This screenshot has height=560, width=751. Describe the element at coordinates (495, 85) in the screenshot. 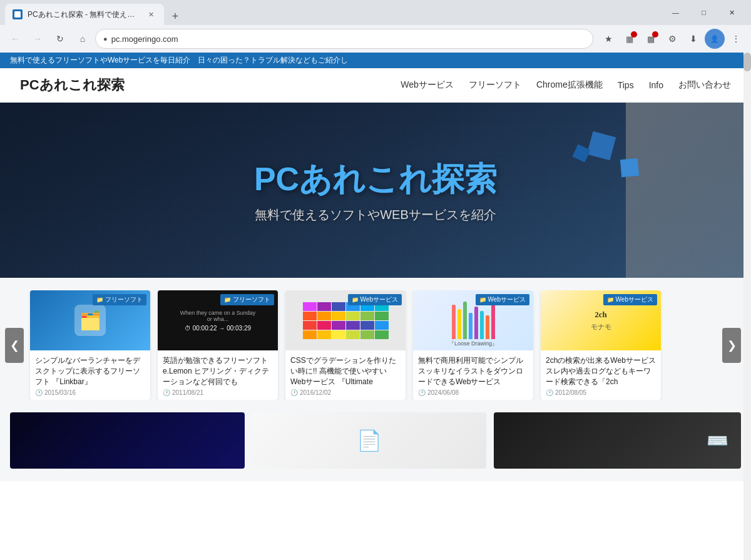

I see `nav-free-soft: フリーソフト` at that location.